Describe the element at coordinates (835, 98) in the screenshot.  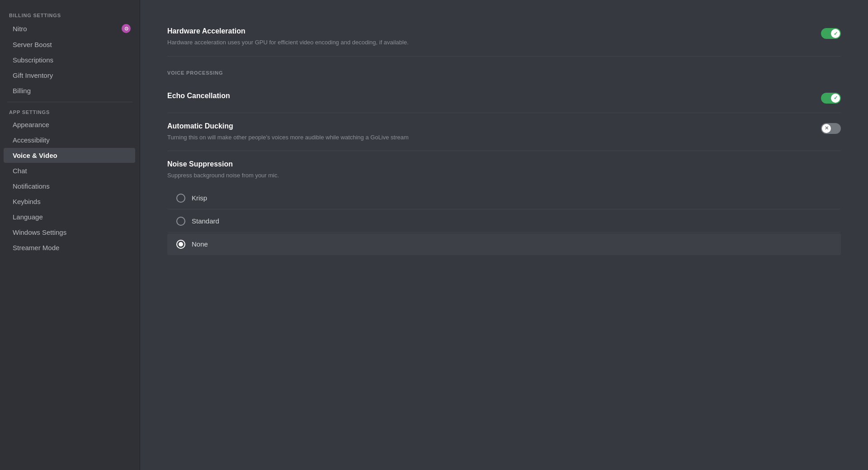
I see `echo-cancellation-toggle-knob: ✓` at that location.